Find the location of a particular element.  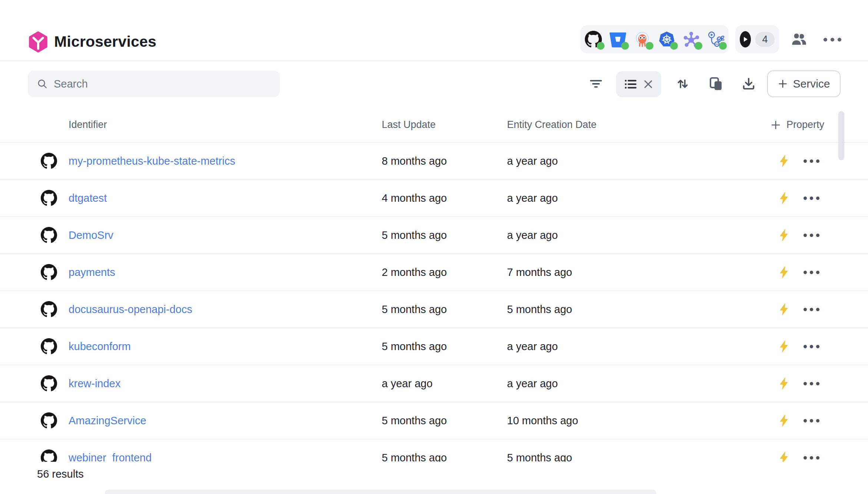

results-count: 56 results is located at coordinates (60, 474).